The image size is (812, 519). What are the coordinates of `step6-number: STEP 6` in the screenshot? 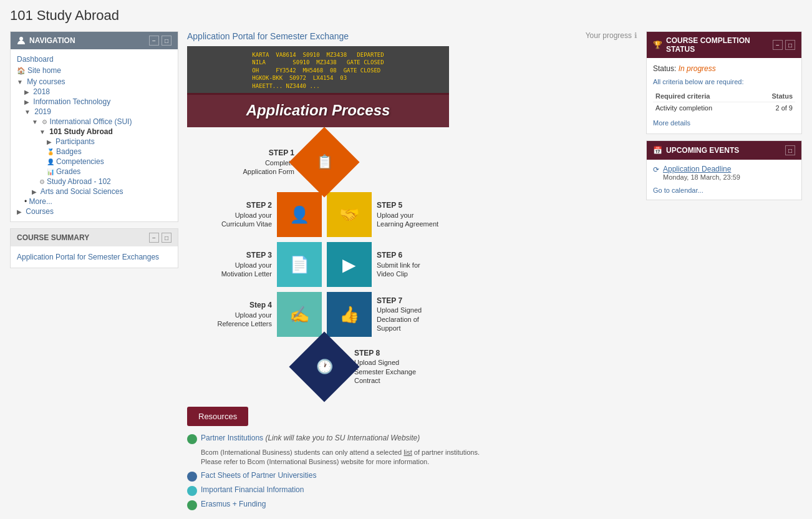 It's located at (408, 256).